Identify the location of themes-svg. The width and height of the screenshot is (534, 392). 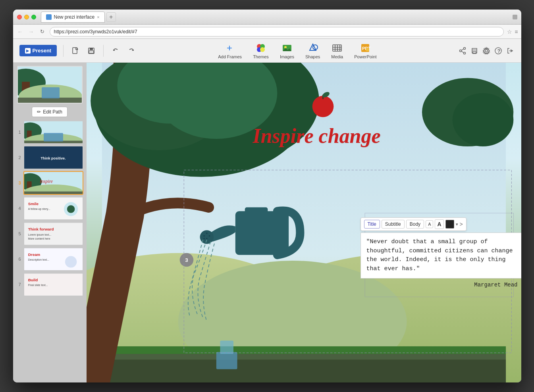
(261, 48).